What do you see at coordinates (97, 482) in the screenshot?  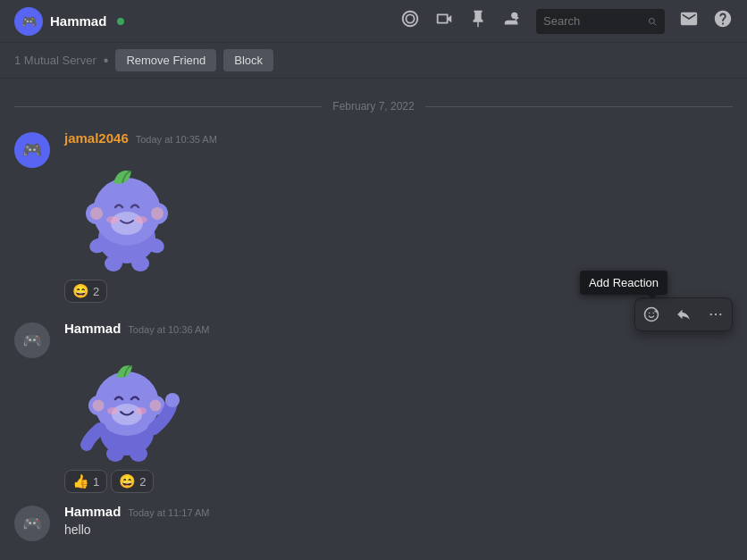 I see `reaction-count-thumb: 1` at bounding box center [97, 482].